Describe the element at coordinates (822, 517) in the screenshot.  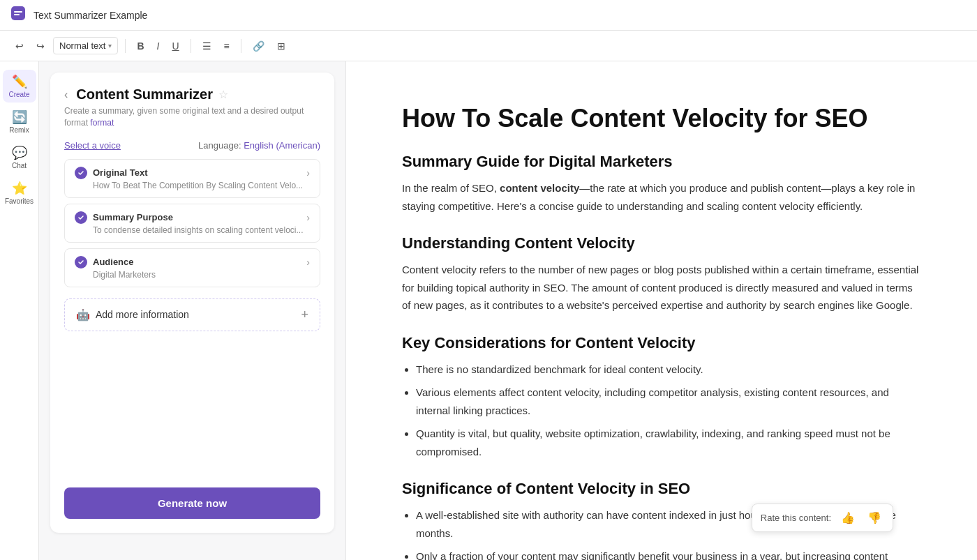
I see `rate-tooltip: Rate this content: 👍 👎` at that location.